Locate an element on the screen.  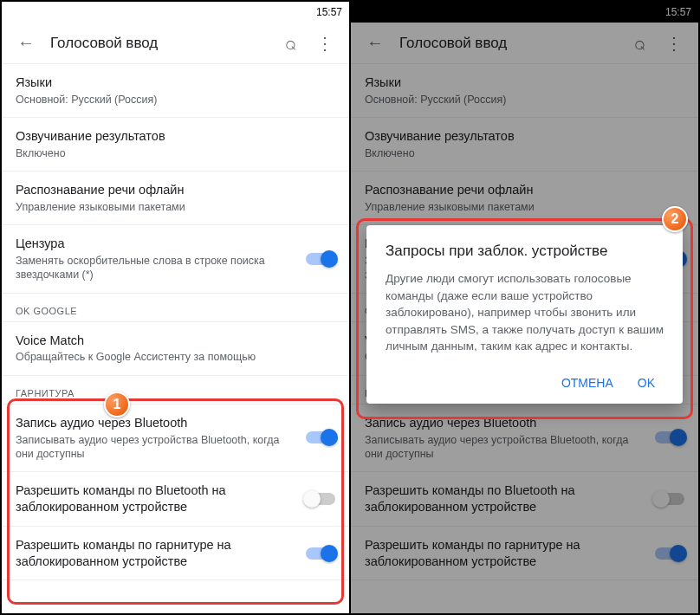
section-okgoogle: OK GOOGLE is located at coordinates (175, 308).